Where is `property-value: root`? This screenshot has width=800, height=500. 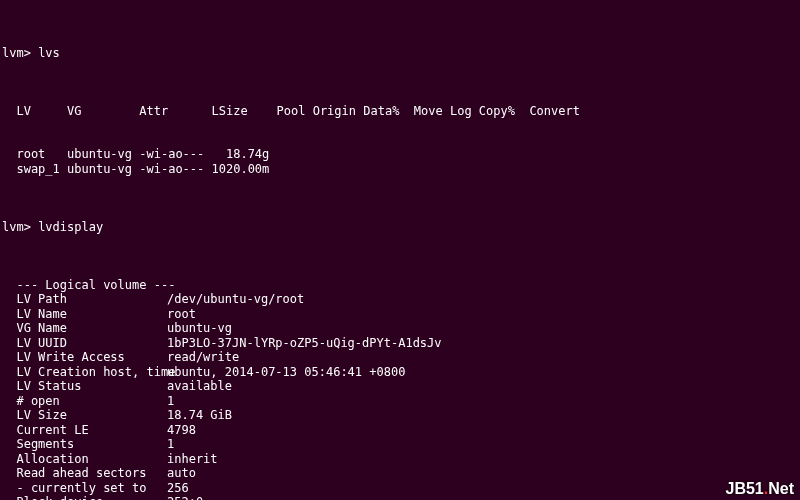
property-value: root is located at coordinates (182, 314).